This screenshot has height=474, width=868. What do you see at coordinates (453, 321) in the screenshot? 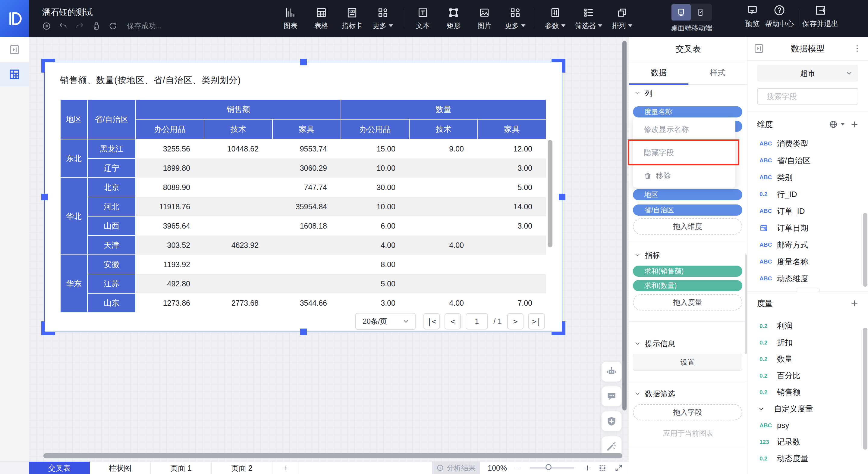
I see `prev-page-button: <` at bounding box center [453, 321].